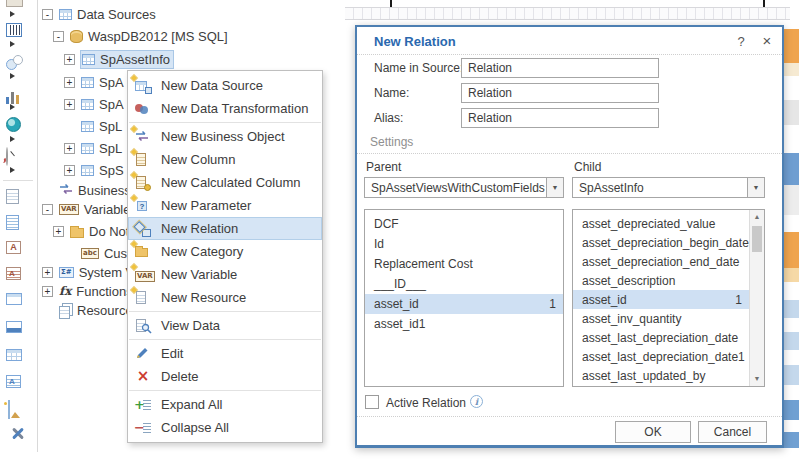  What do you see at coordinates (225, 354) in the screenshot?
I see `menu-item-edit: Edit` at bounding box center [225, 354].